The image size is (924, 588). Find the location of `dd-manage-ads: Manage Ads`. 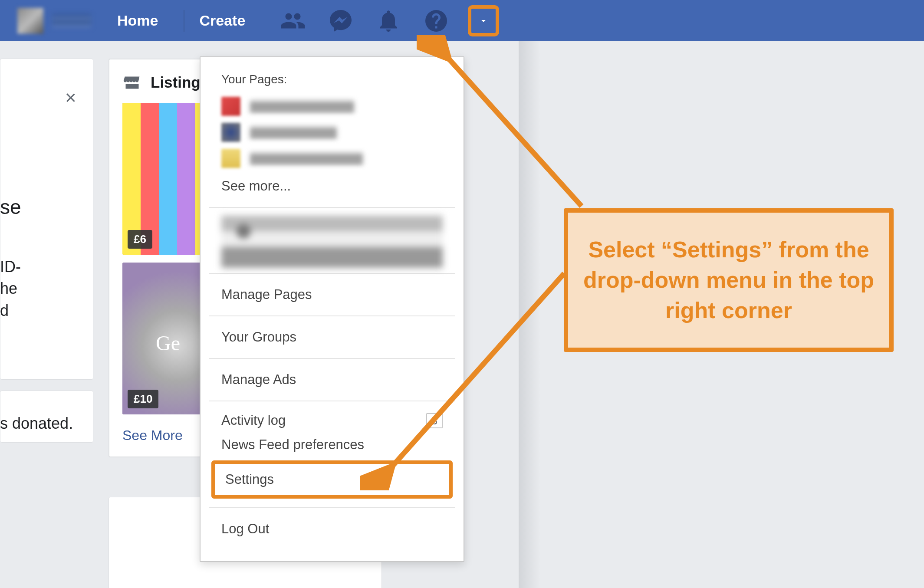

dd-manage-ads: Manage Ads is located at coordinates (332, 380).